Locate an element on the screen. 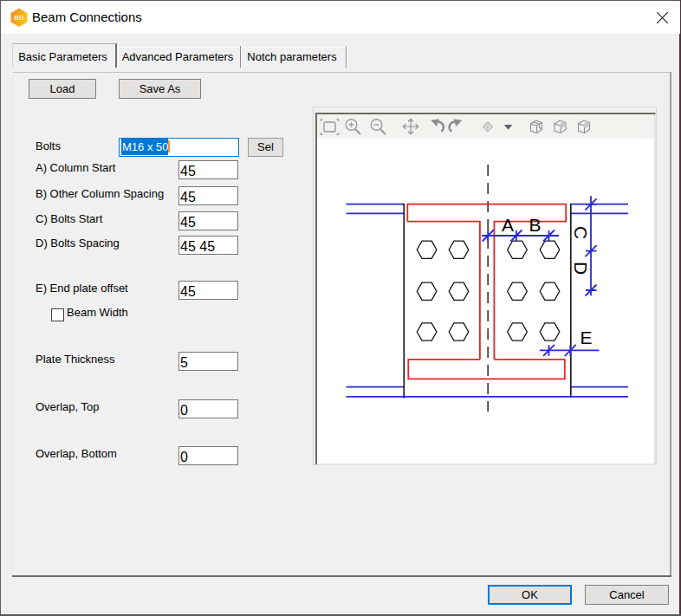 This screenshot has height=616, width=681. svg-text: B is located at coordinates (535, 225).